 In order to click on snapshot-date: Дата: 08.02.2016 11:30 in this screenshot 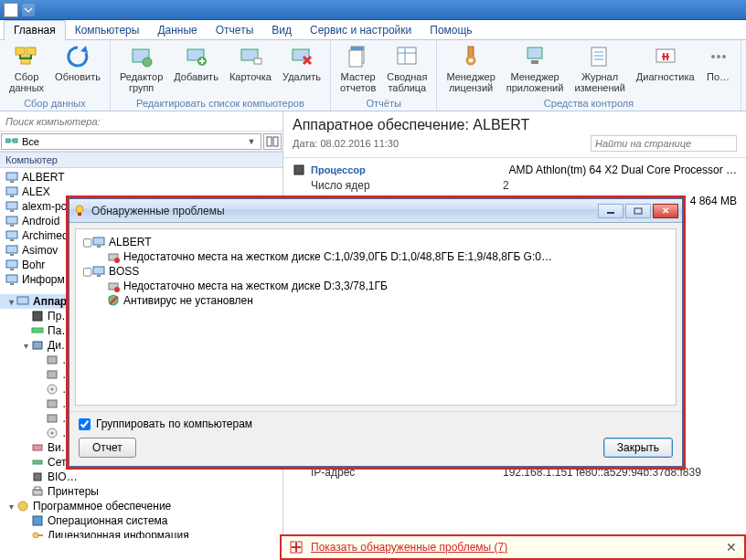, I will do `click(442, 143)`.